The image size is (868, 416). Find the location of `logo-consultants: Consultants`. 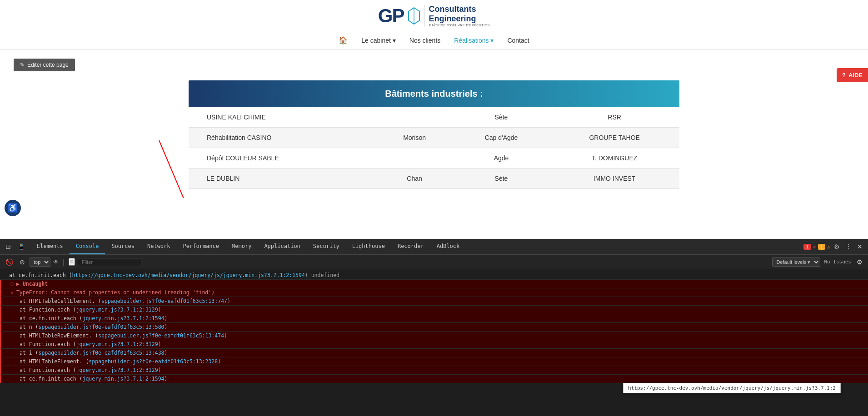

logo-consultants: Consultants is located at coordinates (460, 9).